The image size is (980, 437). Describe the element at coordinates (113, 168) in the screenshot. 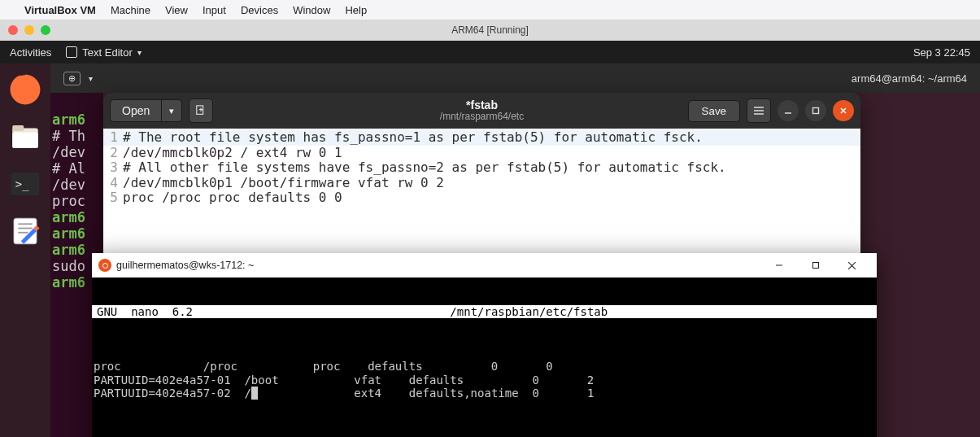

I see `line-number: 3` at that location.